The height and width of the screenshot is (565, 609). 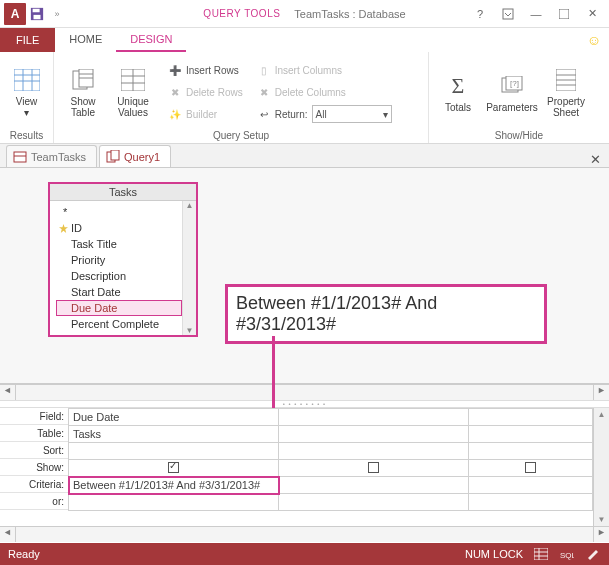 What do you see at coordinates (123, 192) in the screenshot?
I see `field-list-title: Tasks` at bounding box center [123, 192].